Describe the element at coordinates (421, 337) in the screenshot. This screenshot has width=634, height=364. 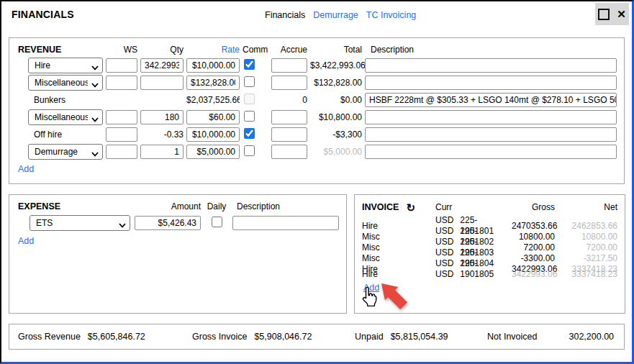
I see `unpaid-group: Unpaid $5,815,054.39` at that location.